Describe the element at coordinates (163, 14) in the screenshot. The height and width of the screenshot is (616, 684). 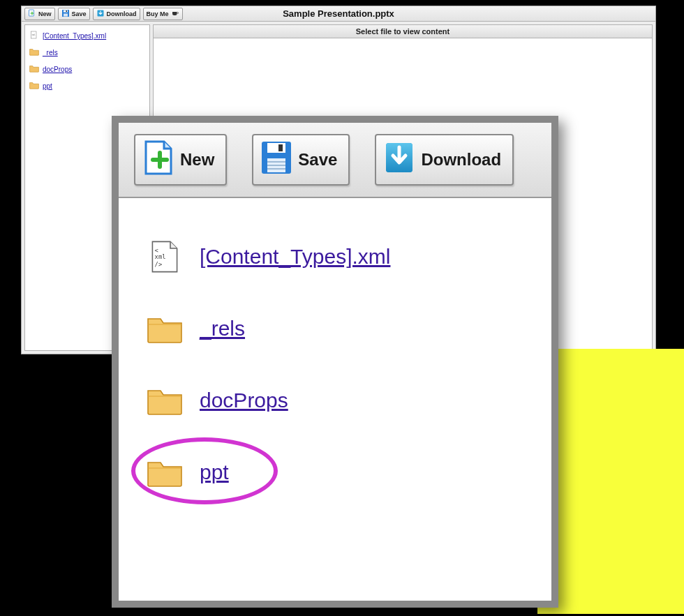
I see `buy-me-button: Buy Me` at that location.